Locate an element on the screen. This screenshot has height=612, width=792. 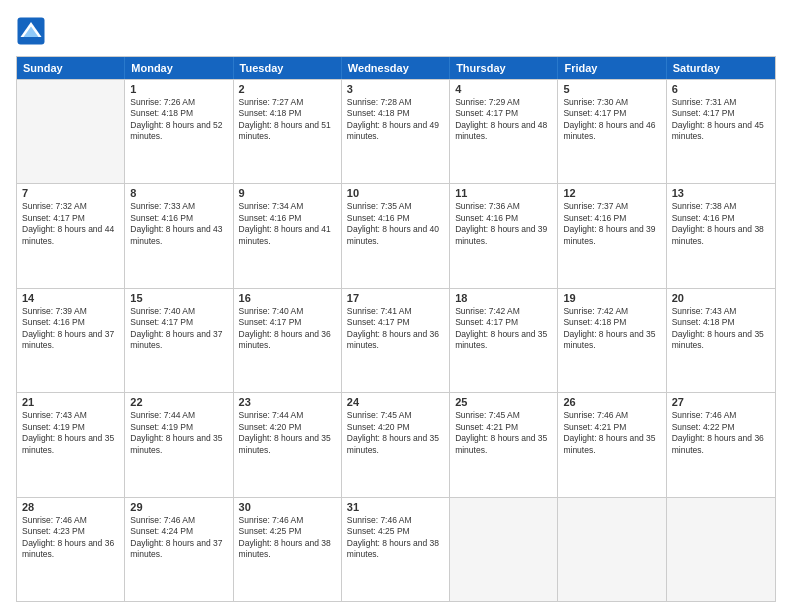
cell-info: Sunrise: 7:27 AMSunset: 4:18 PMDaylight:… is located at coordinates (288, 120).